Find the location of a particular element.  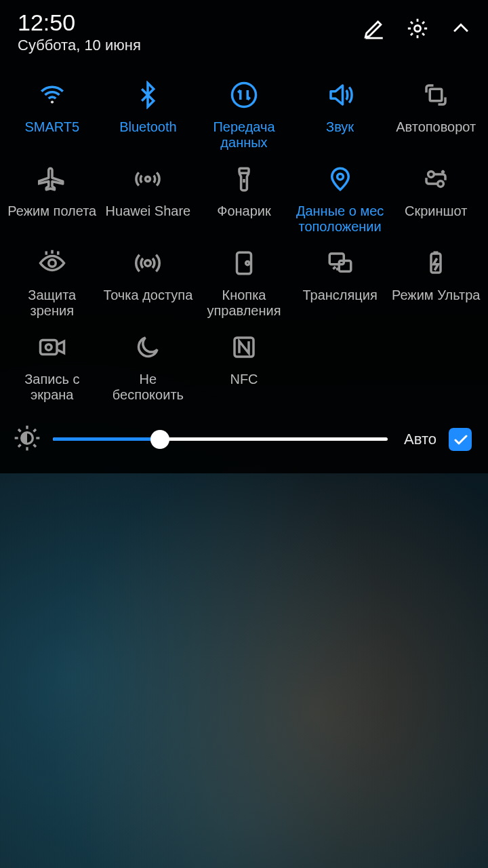

tile-dnd: Не беспокоить is located at coordinates (148, 370).